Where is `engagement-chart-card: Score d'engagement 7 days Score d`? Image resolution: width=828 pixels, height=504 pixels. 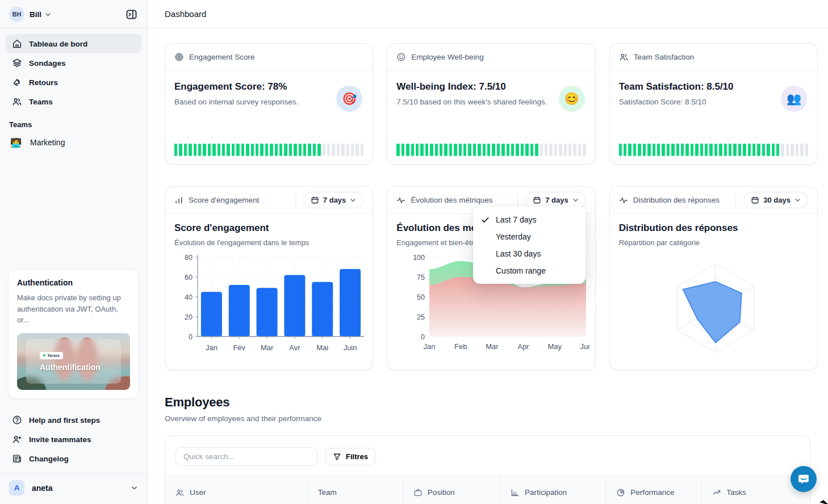 engagement-chart-card: Score d'engagement 7 days Score d is located at coordinates (269, 278).